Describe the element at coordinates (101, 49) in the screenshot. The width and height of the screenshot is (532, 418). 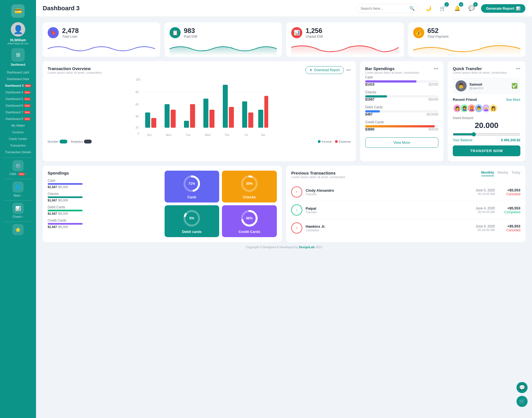
I see `total-loan-wave` at that location.